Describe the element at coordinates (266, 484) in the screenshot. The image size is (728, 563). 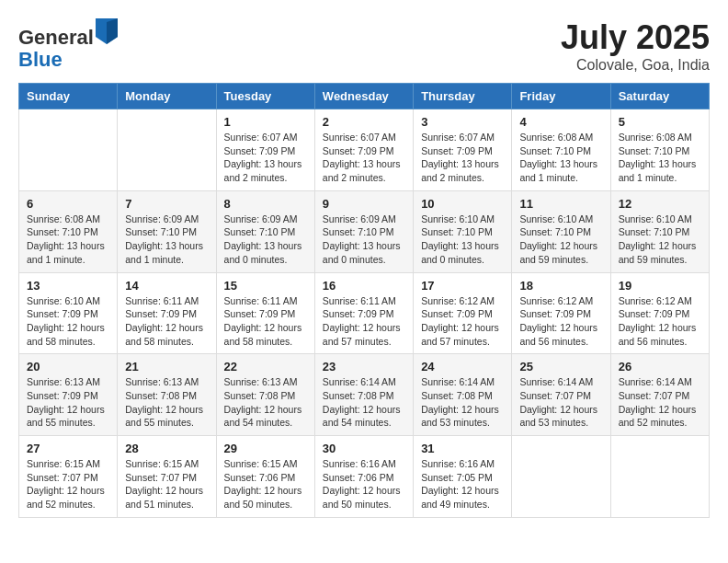
I see `day-info: Sunrise: 6:15 AM Sunset: 7:06 PM Dayligh…` at that location.